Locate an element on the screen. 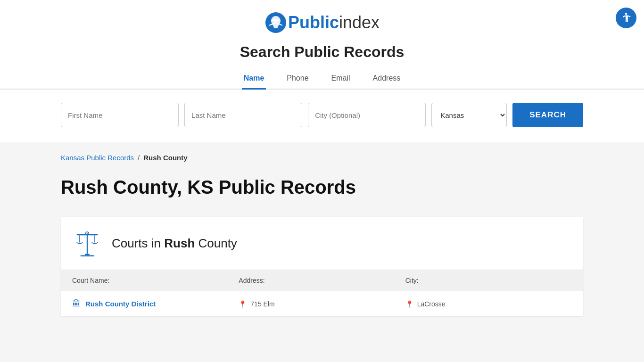 The width and height of the screenshot is (644, 362). courts-title: Courts in Rush County is located at coordinates (174, 243).